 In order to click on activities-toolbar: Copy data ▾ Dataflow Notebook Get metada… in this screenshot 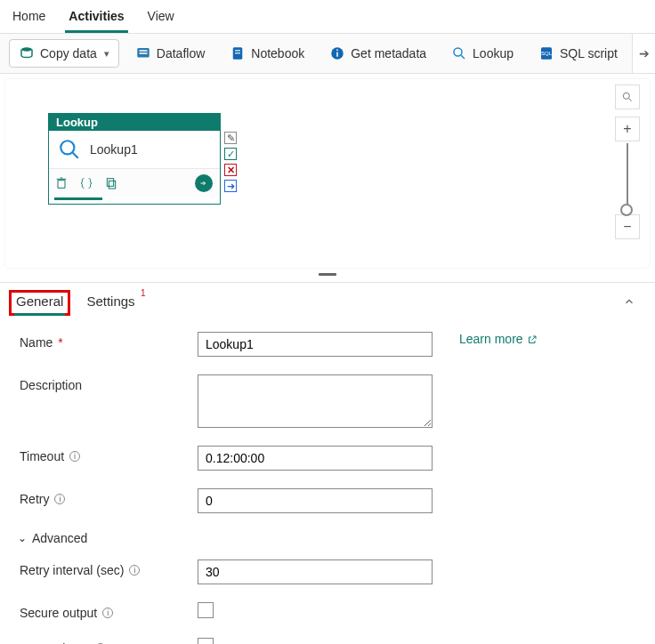, I will do `click(328, 53)`.